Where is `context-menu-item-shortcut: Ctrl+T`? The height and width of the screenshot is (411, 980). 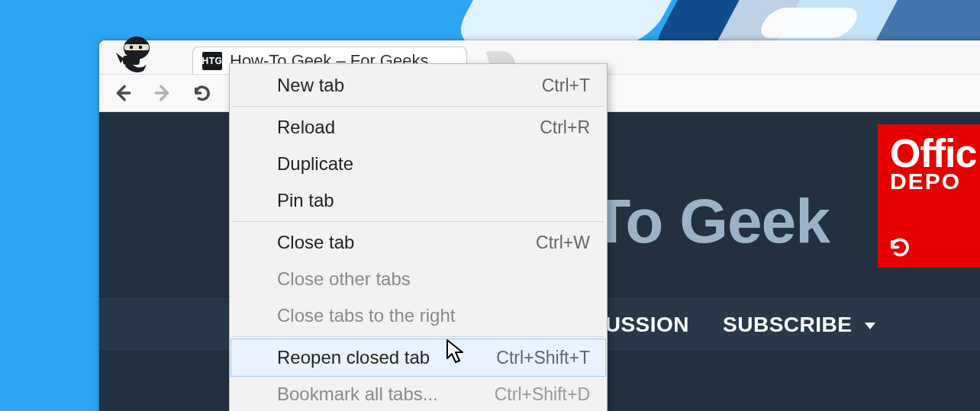 context-menu-item-shortcut: Ctrl+T is located at coordinates (566, 85).